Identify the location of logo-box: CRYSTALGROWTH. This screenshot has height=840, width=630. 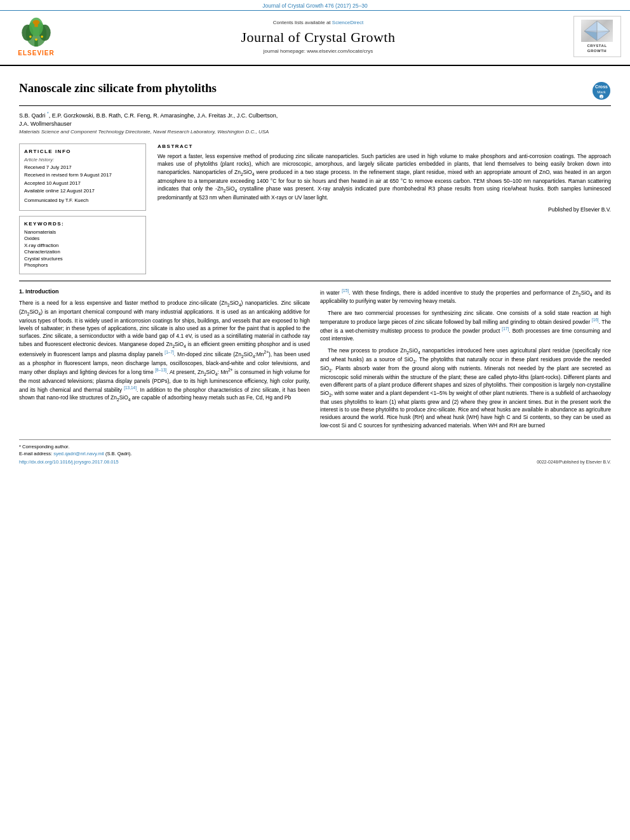
(597, 37).